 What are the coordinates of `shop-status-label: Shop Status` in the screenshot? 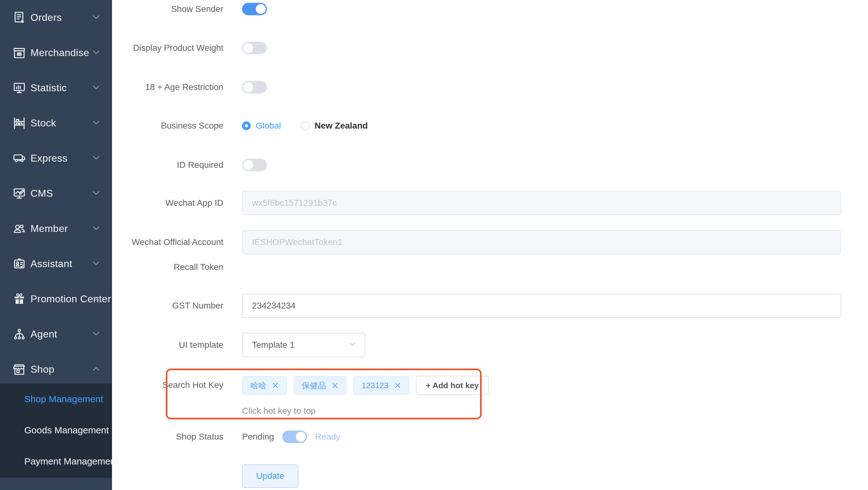 It's located at (171, 437).